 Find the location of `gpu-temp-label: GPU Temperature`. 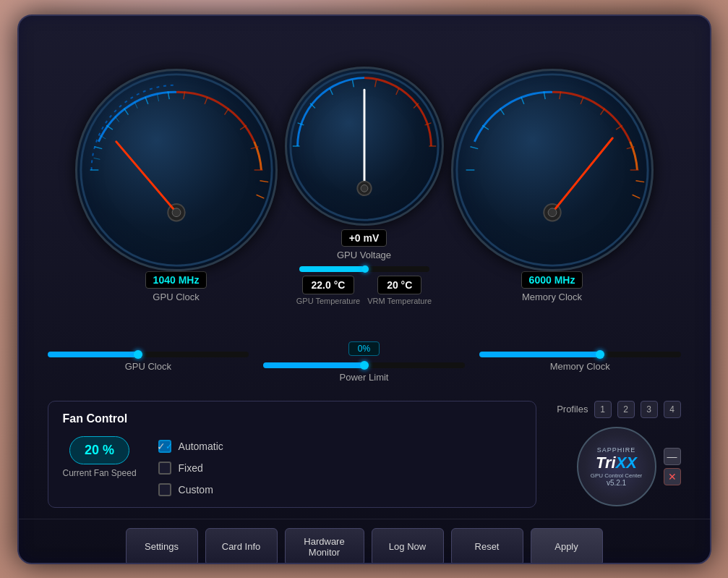

gpu-temp-label: GPU Temperature is located at coordinates (328, 301).